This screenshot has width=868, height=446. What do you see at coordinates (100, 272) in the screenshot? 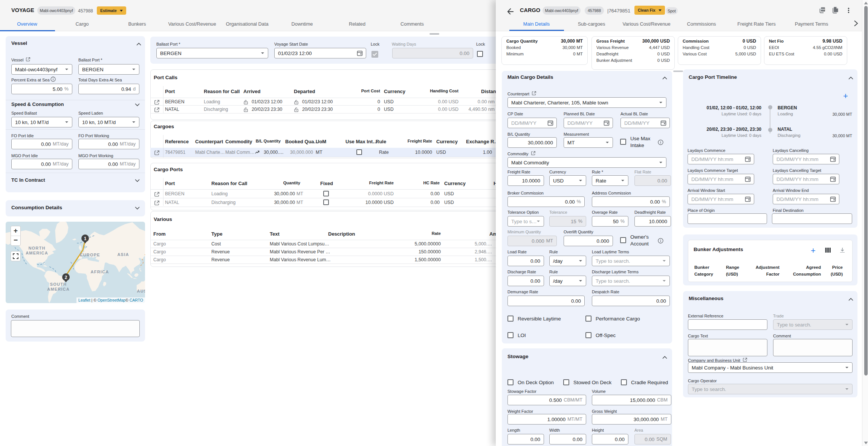
I see `svg-text: AFRICA` at bounding box center [100, 272].